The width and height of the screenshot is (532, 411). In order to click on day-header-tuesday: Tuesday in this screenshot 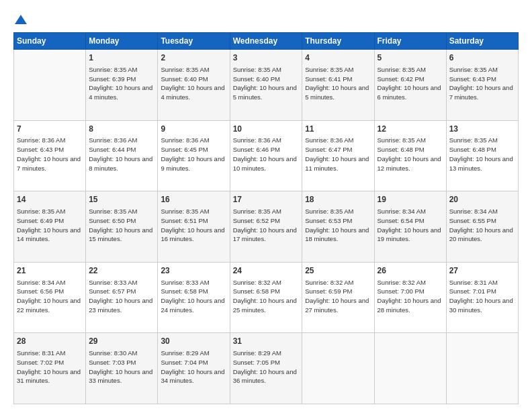, I will do `click(193, 42)`.